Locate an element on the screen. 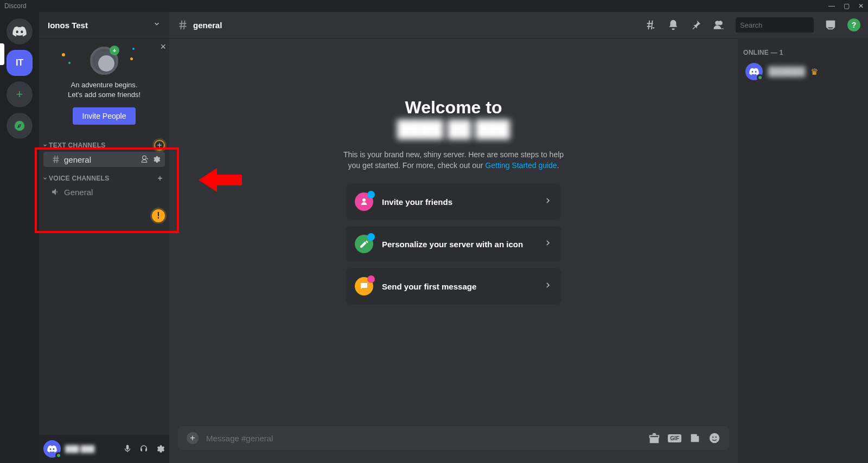 The width and height of the screenshot is (868, 463). user-name: ███ ███ is located at coordinates (80, 449).